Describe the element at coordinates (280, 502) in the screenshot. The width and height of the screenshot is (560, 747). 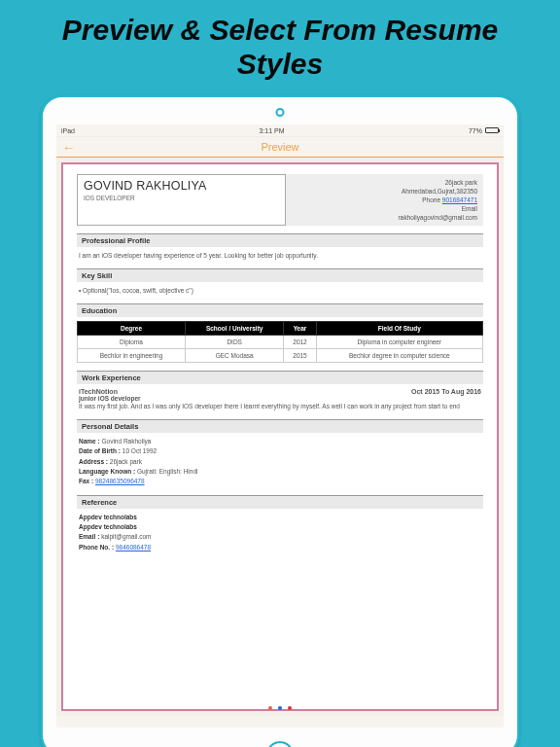
I see `section-reference: Reference` at that location.